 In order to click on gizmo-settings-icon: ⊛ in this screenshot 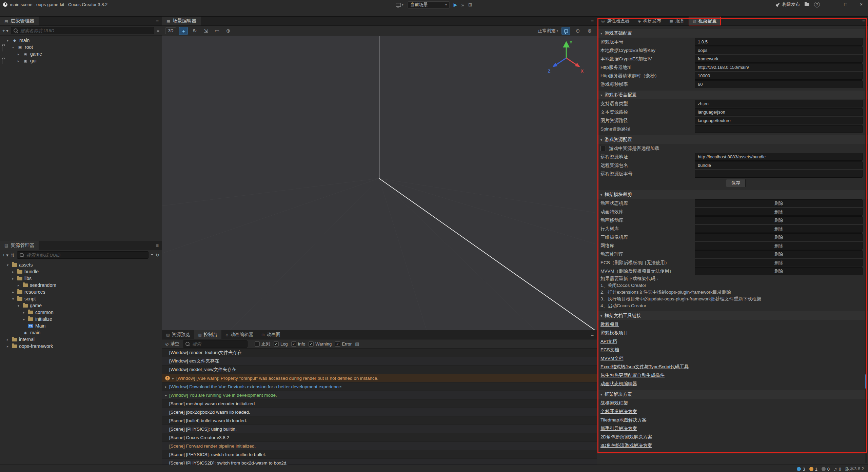, I will do `click(590, 31)`.